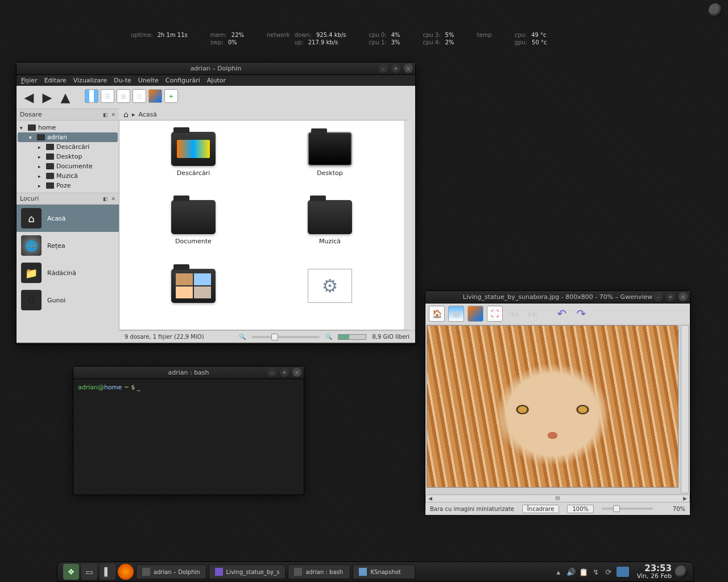 The image size is (728, 582). Describe the element at coordinates (247, 572) in the screenshot. I see `task-gwenview: Living_statue_by_s` at that location.